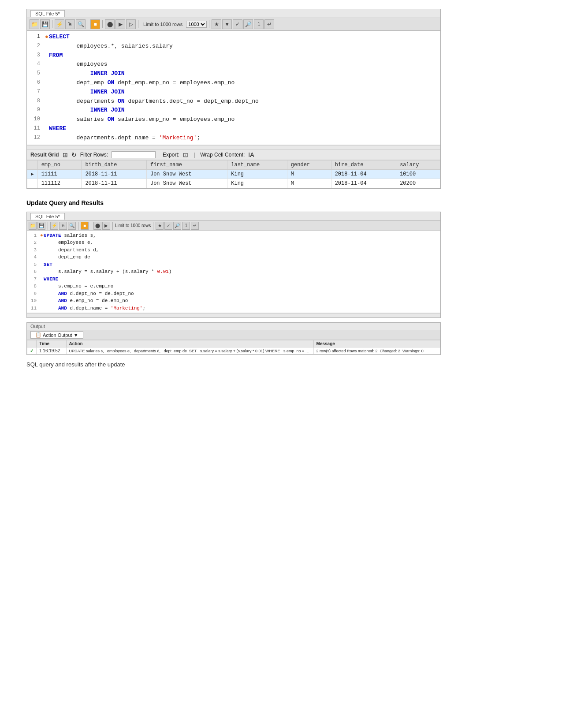 This screenshot has width=562, height=728. Describe the element at coordinates (60, 174) in the screenshot. I see `cell-emp_no: 11111` at that location.